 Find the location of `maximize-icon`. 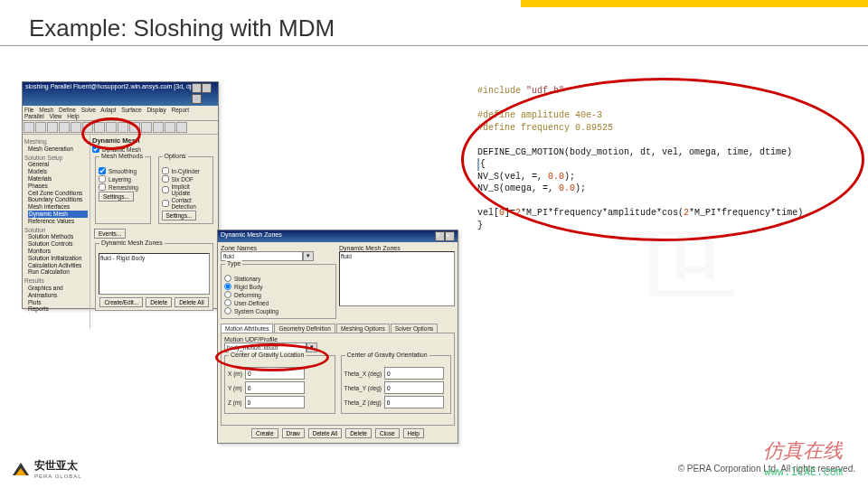

maximize-icon is located at coordinates (206, 89).